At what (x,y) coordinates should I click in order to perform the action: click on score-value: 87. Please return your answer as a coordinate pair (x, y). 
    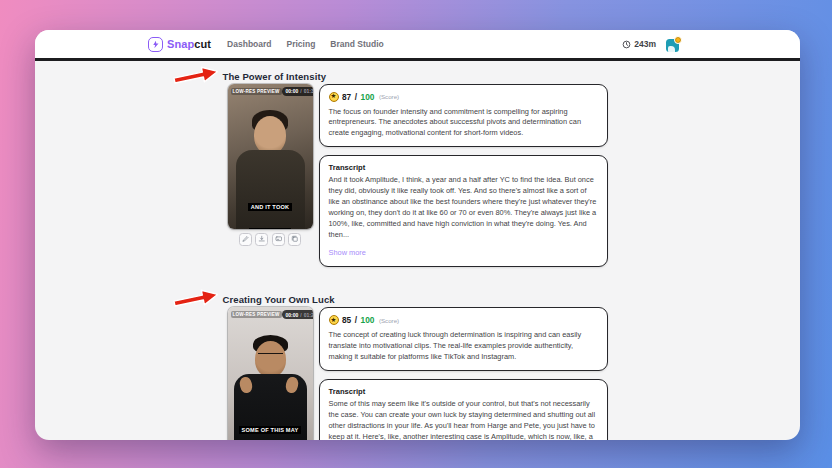
    Looking at the image, I should click on (346, 97).